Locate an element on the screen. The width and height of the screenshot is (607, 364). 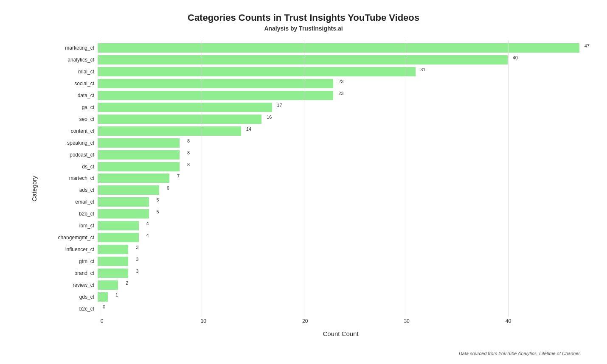
bar-label: influencer_ct is located at coordinates (71, 249).